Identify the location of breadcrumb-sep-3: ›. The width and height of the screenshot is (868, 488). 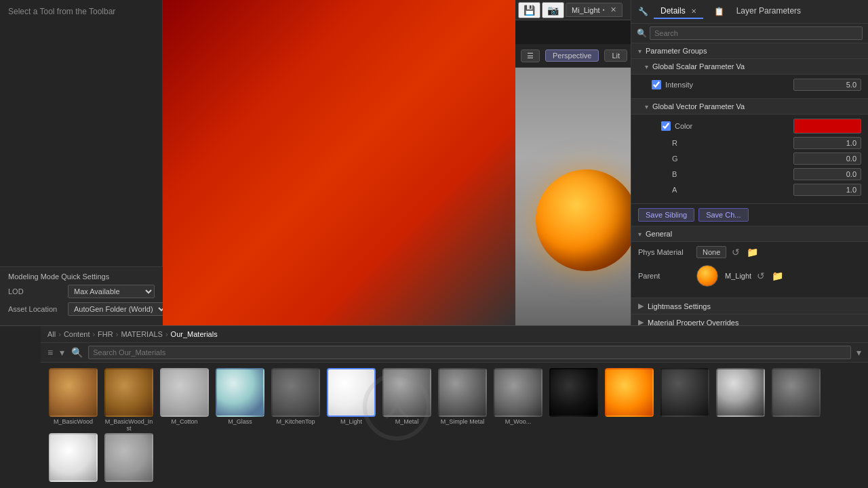
(117, 334).